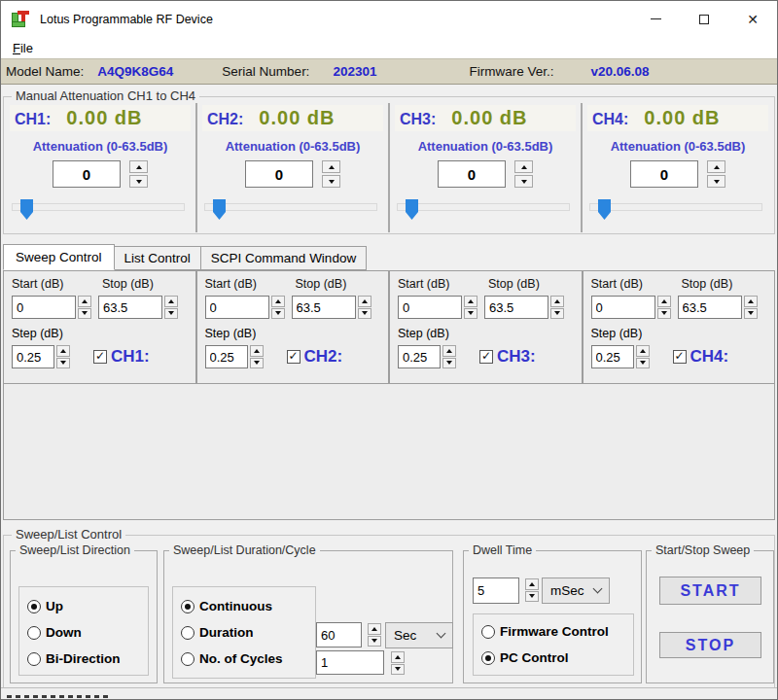 This screenshot has width=778, height=700. What do you see at coordinates (294, 357) in the screenshot?
I see `ch2-enable-checkbox` at bounding box center [294, 357].